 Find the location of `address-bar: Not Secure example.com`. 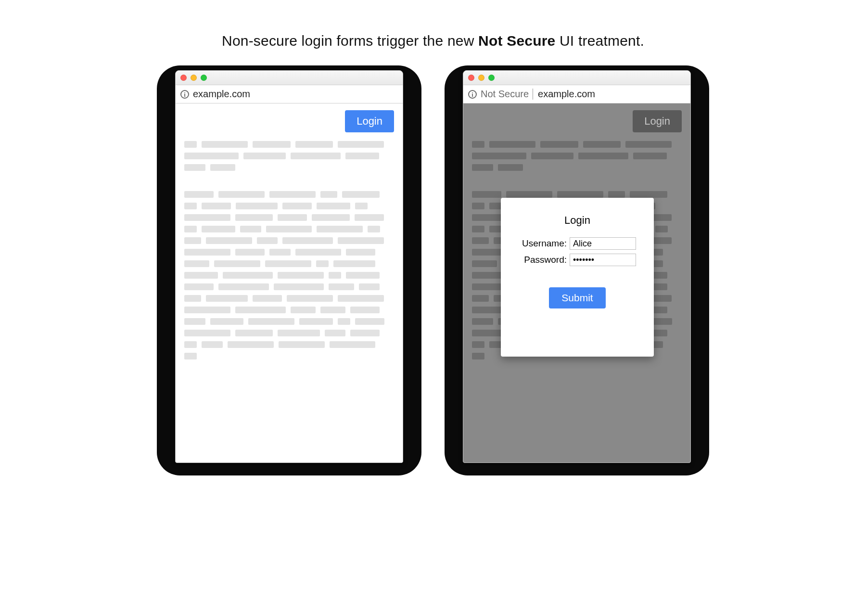

address-bar: Not Secure example.com is located at coordinates (577, 94).